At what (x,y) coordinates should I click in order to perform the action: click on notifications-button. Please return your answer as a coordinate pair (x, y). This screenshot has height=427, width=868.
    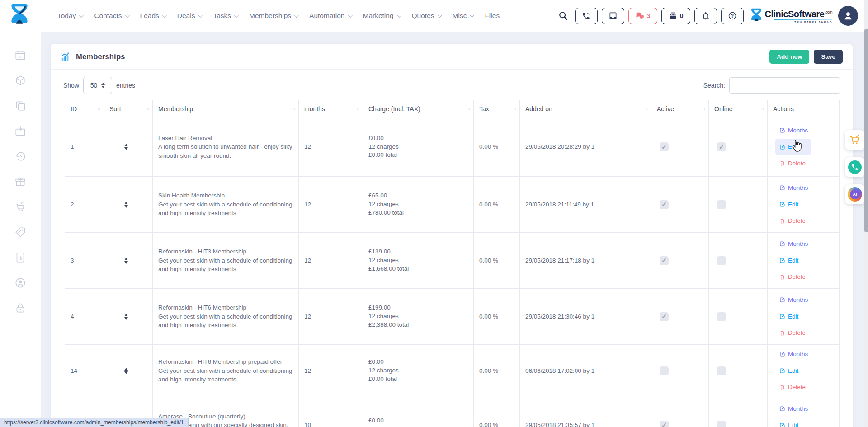
    Looking at the image, I should click on (706, 16).